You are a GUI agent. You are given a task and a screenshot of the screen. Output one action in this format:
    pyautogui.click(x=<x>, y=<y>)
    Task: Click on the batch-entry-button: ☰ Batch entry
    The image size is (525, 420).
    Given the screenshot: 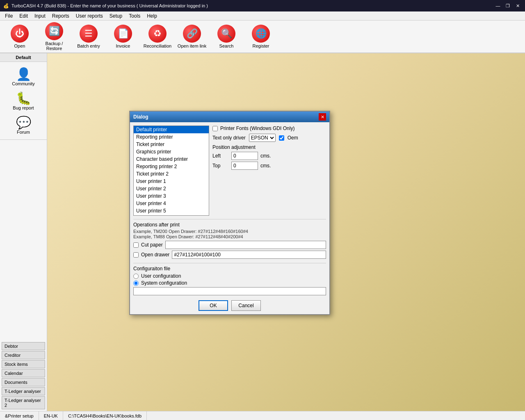 What is the action you would take?
    pyautogui.click(x=89, y=37)
    